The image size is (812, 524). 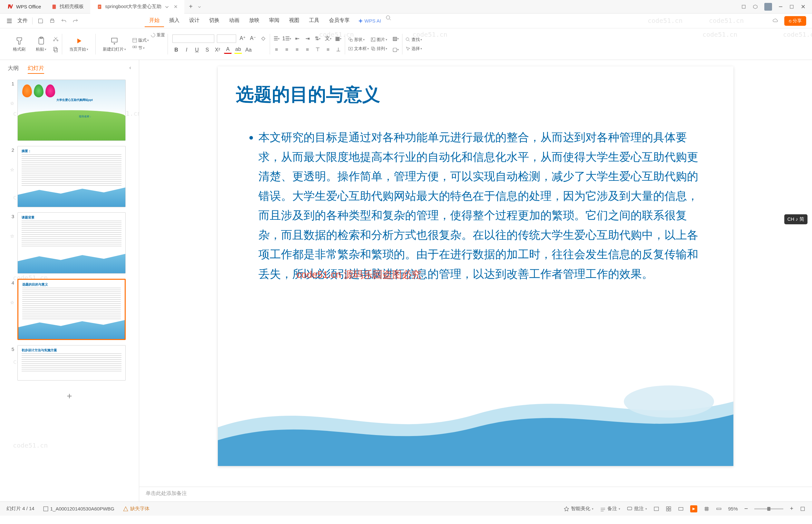 What do you see at coordinates (294, 21) in the screenshot?
I see `menu-tab-view: 视图` at bounding box center [294, 21].